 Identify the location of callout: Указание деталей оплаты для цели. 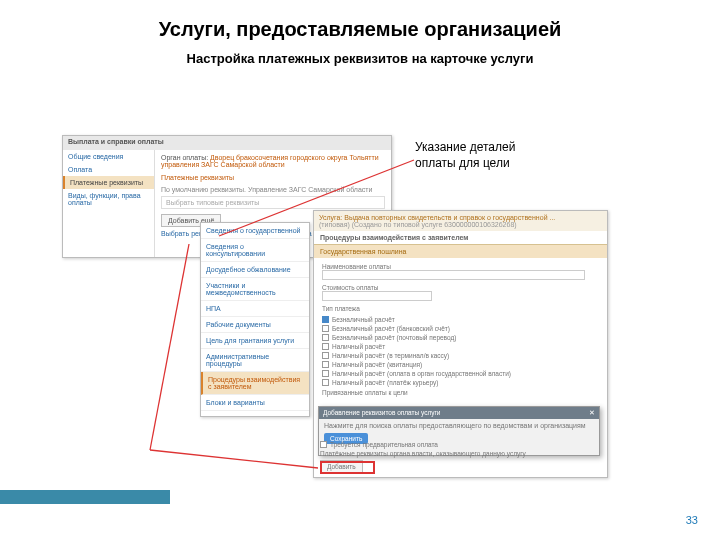
(505, 156).